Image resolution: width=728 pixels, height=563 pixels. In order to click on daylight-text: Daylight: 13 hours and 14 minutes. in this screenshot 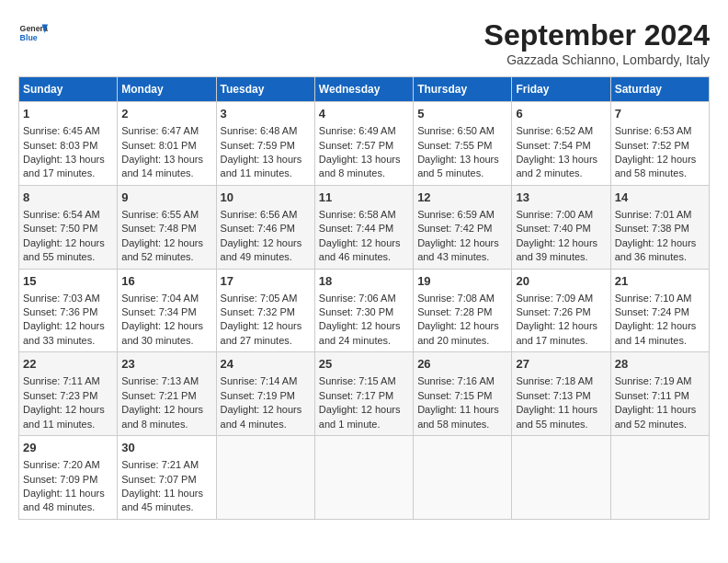, I will do `click(162, 166)`.